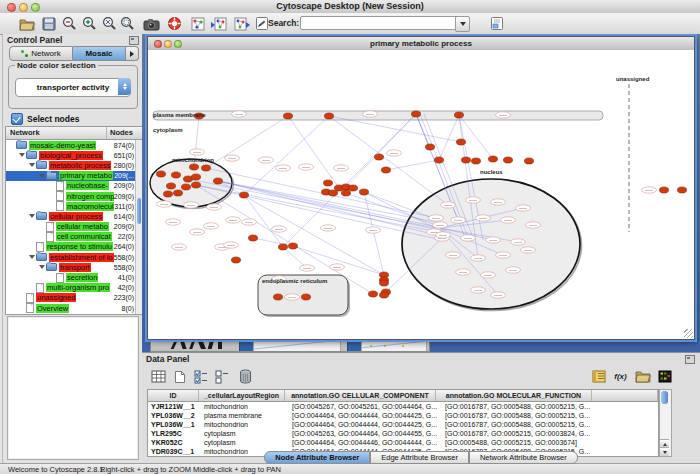 This screenshot has width=700, height=474. What do you see at coordinates (71, 165) in the screenshot?
I see `tree-row: metabolic process280(0)` at bounding box center [71, 165].